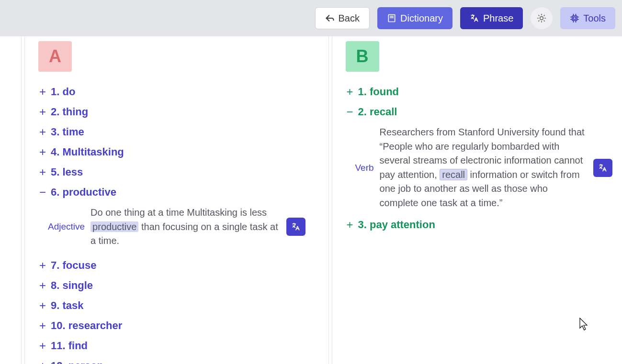  Describe the element at coordinates (330, 200) in the screenshot. I see `column-b-border` at that location.